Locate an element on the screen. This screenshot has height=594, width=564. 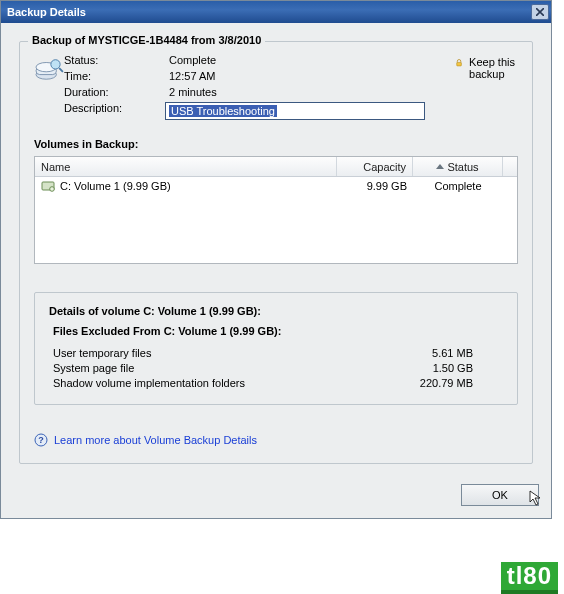
help-link-row: ? Learn more about Volume Backup Details is located at coordinates (276, 440).